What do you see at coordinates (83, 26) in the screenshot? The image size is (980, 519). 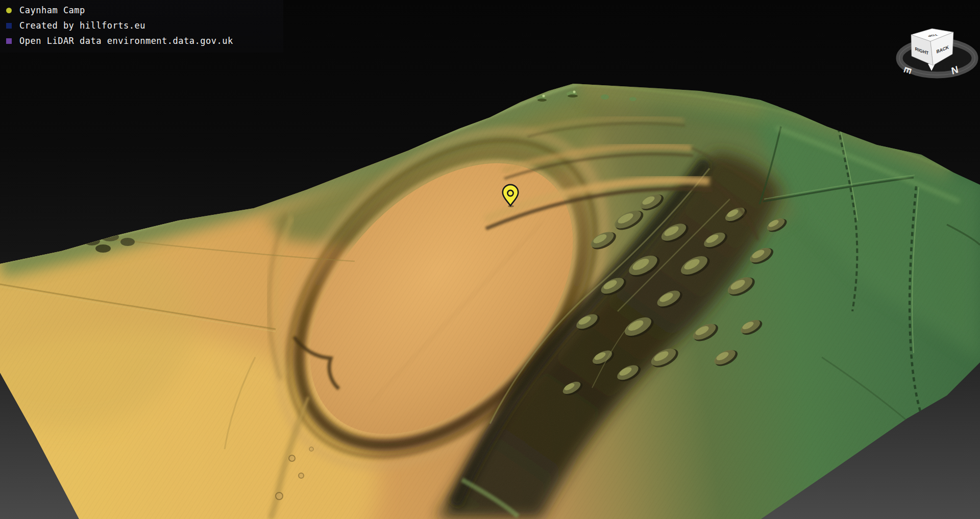 I see `legend-item-label: Created by hillforts.eu` at bounding box center [83, 26].